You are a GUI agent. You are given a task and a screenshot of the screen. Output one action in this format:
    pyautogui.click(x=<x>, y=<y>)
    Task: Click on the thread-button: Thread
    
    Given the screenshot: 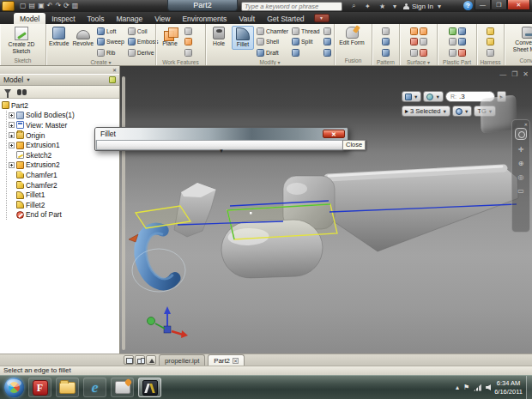 What is the action you would take?
    pyautogui.click(x=305, y=31)
    